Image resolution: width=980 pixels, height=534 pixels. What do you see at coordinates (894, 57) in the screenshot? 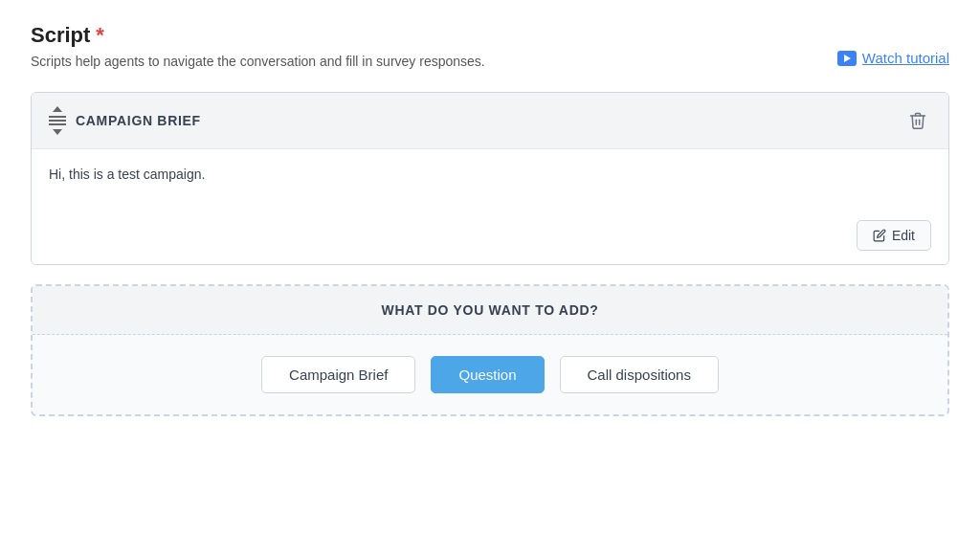
I see `watch-tutorial-link: Watch tutorial` at bounding box center [894, 57].